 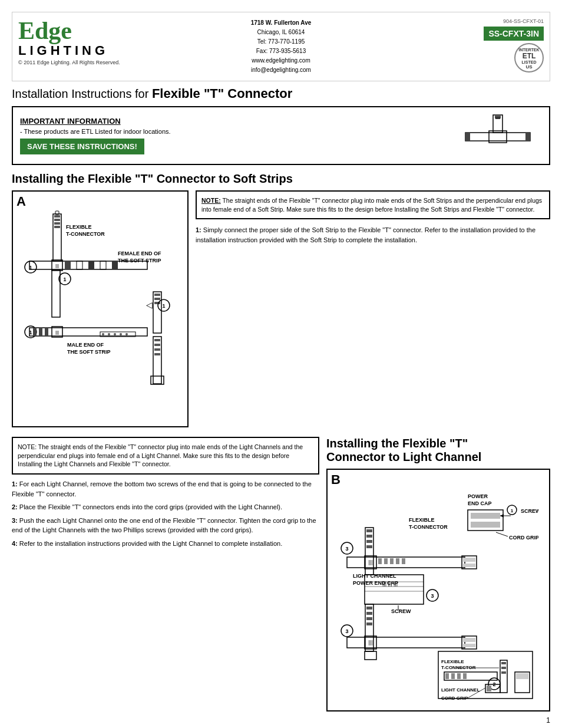 I want to click on page-number: 1, so click(x=281, y=720).